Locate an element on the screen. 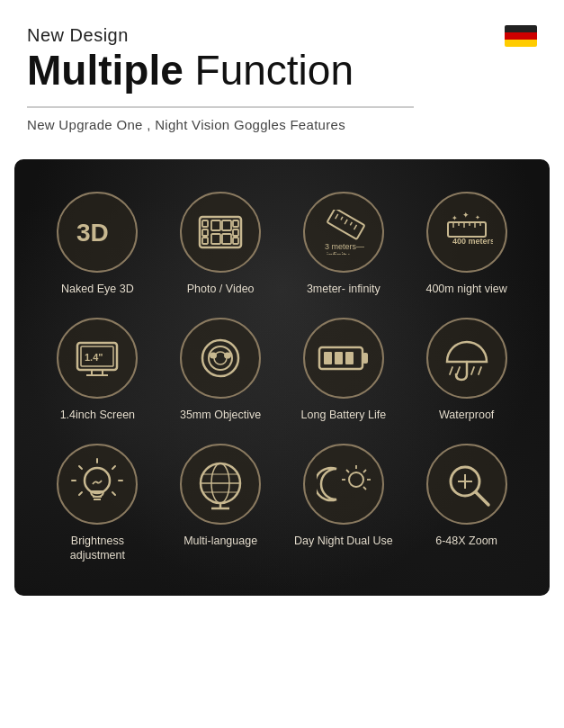 This screenshot has height=728, width=564. svg-text: infinity is located at coordinates (338, 253).